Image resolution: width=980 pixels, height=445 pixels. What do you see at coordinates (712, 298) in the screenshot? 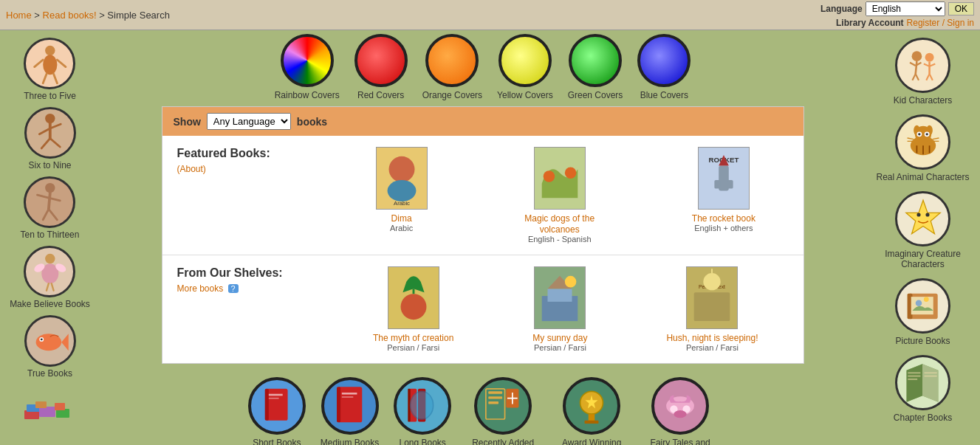
I see `hush-cover: Persian text` at bounding box center [712, 298].